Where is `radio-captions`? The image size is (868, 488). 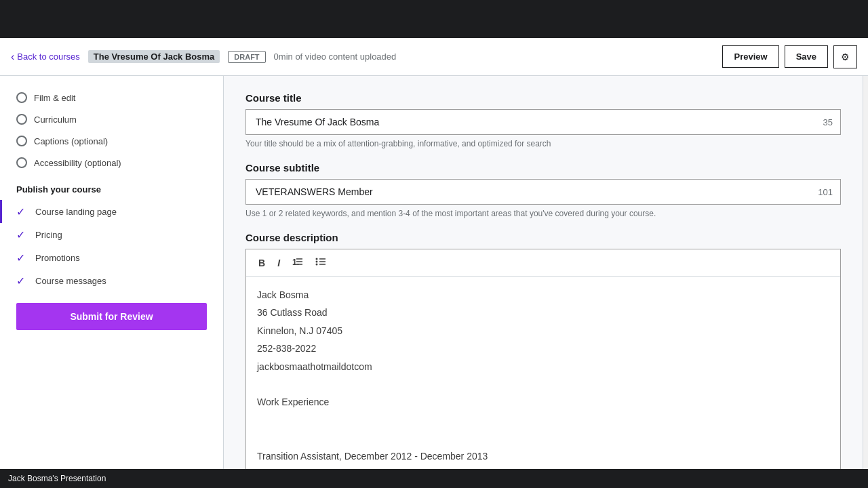 radio-captions is located at coordinates (22, 141).